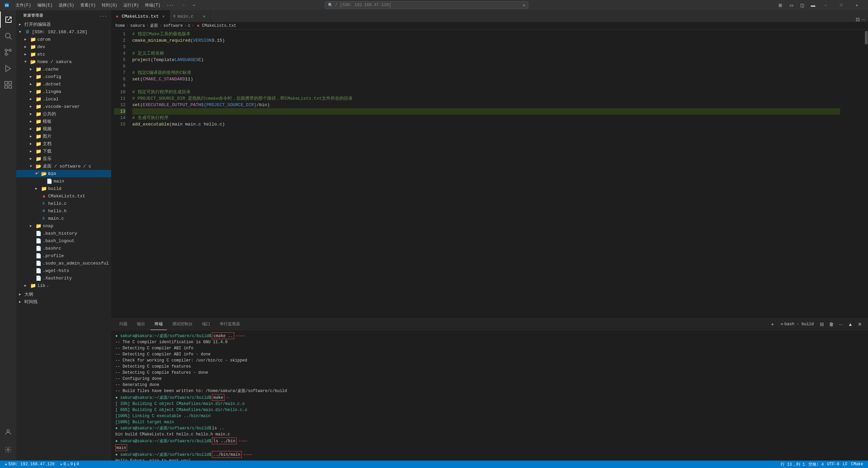 The height and width of the screenshot is (468, 868). Describe the element at coordinates (64, 92) in the screenshot. I see `sidebar-item-lingma: ▶ 📁 .lingma` at that location.